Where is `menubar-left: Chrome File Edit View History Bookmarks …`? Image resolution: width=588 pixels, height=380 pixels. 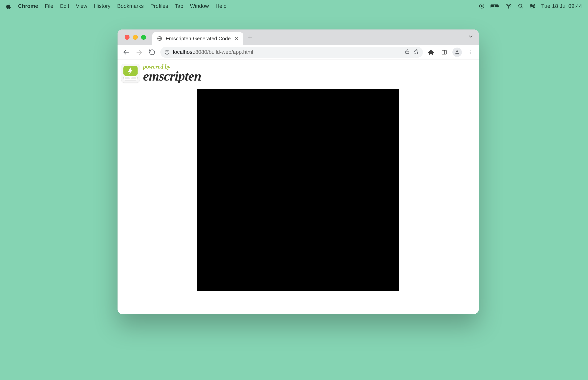 menubar-left: Chrome File Edit View History Bookmarks … is located at coordinates (116, 6).